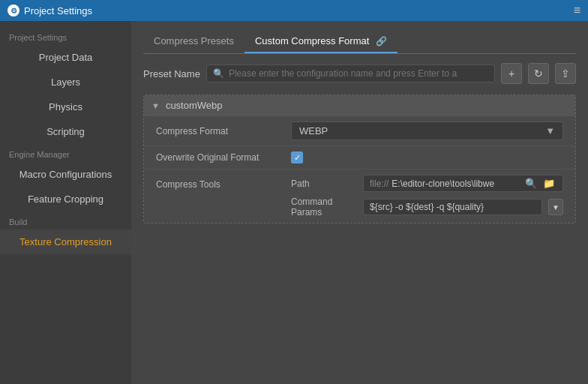  Describe the element at coordinates (456, 184) in the screenshot. I see `path-value: E:\editor-clone\tools\libwe` at that location.